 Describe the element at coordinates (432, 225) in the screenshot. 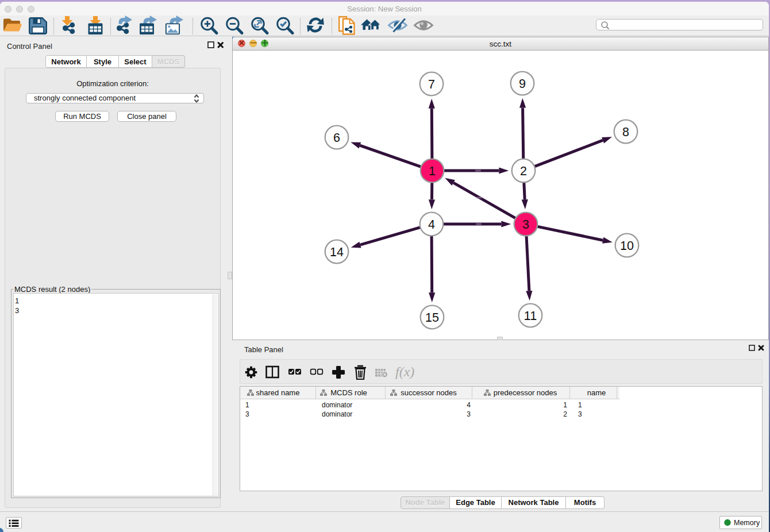

I see `svg-text: 4` at that location.